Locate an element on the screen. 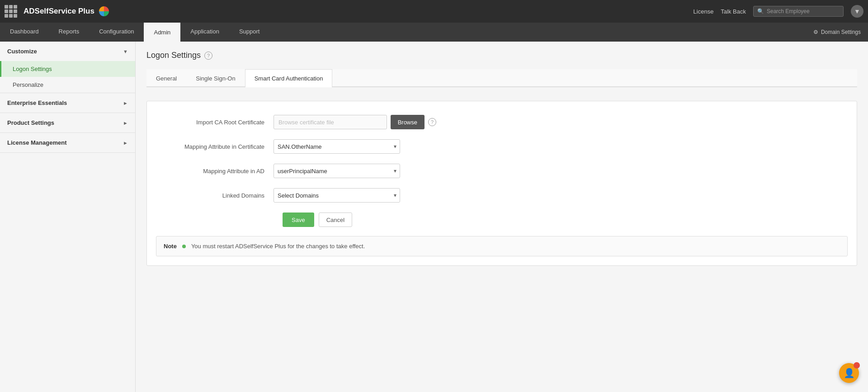 The height and width of the screenshot is (392, 868). mapping-ad-control: userPrincipalName sAMAccountName mail is located at coordinates (355, 171).